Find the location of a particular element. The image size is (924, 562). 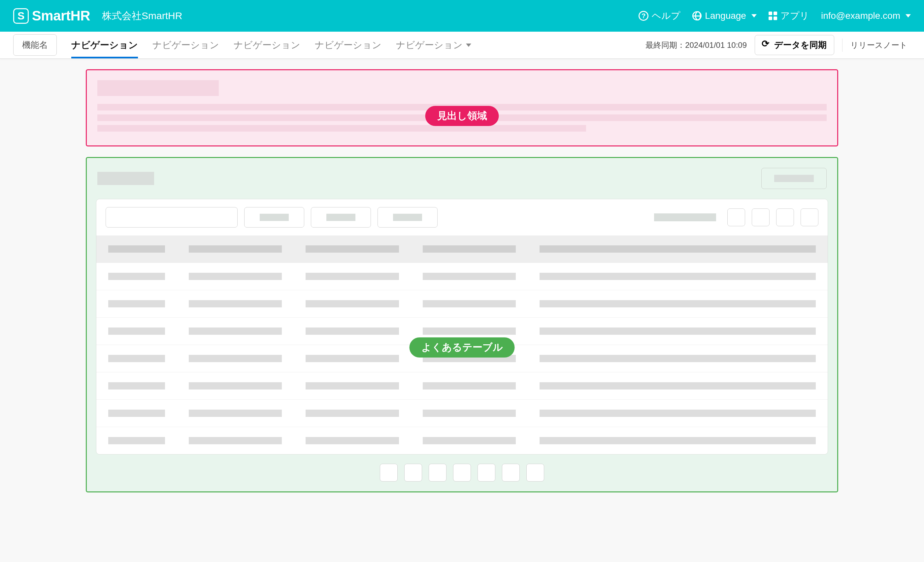

heading-line-placeholder is located at coordinates (342, 128).